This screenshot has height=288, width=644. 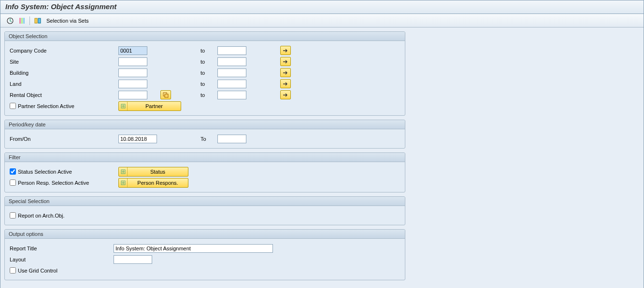 I want to click on person-respons-button: Person Respons., so click(x=154, y=183).